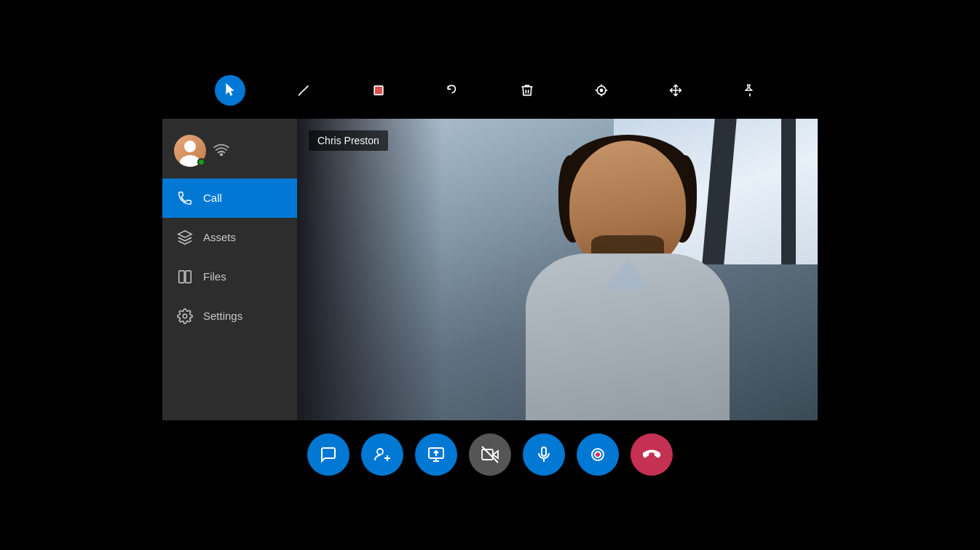 This screenshot has height=550, width=980. I want to click on shape-tool-button, so click(379, 90).